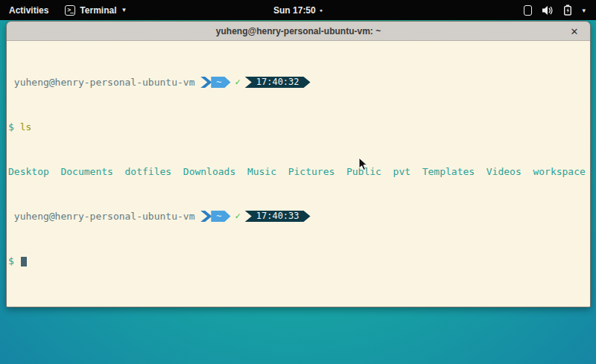 The width and height of the screenshot is (596, 364). Describe the element at coordinates (278, 82) in the screenshot. I see `prompt-time-segment: 17:40:32` at that location.